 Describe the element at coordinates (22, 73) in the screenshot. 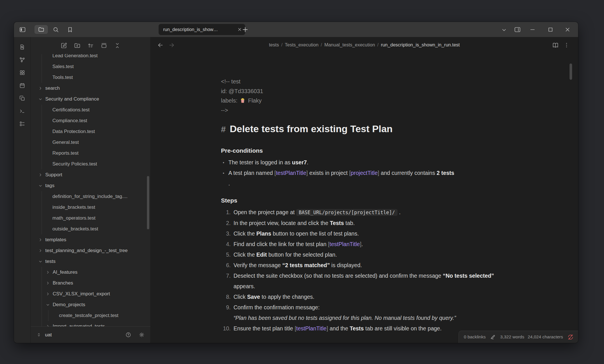

I see `layout-grid-icon` at that location.